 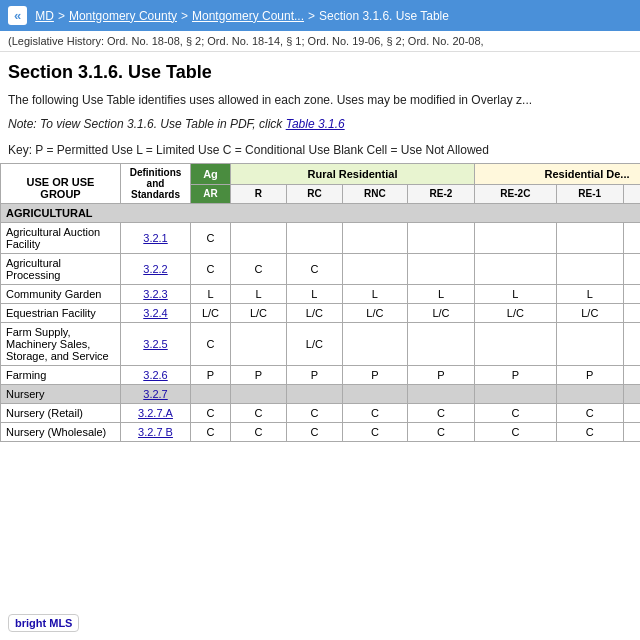 What do you see at coordinates (321, 174) in the screenshot?
I see `column-group-row: USE OR USE GROUP DefinitionsandStandards…` at bounding box center [321, 174].